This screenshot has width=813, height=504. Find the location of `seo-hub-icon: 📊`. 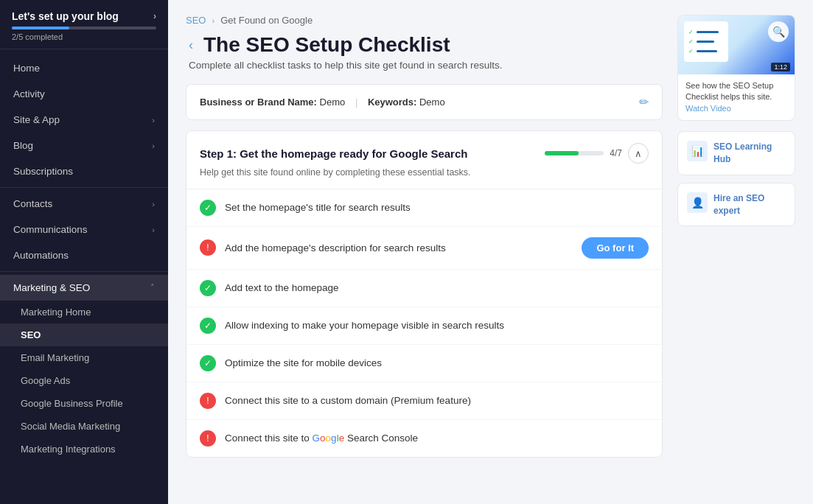

seo-hub-icon: 📊 is located at coordinates (697, 151).